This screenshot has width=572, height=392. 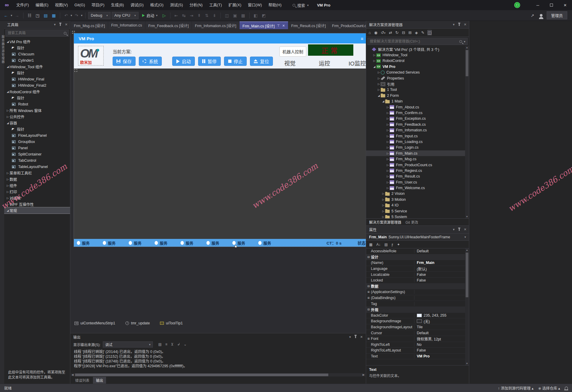 I want to click on navigate-back-dropdown-icon: ▾, so click(x=11, y=15).